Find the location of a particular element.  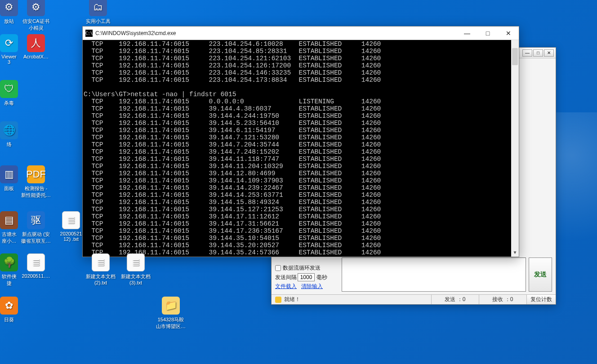

scroll-thumb is located at coordinates (515, 57).